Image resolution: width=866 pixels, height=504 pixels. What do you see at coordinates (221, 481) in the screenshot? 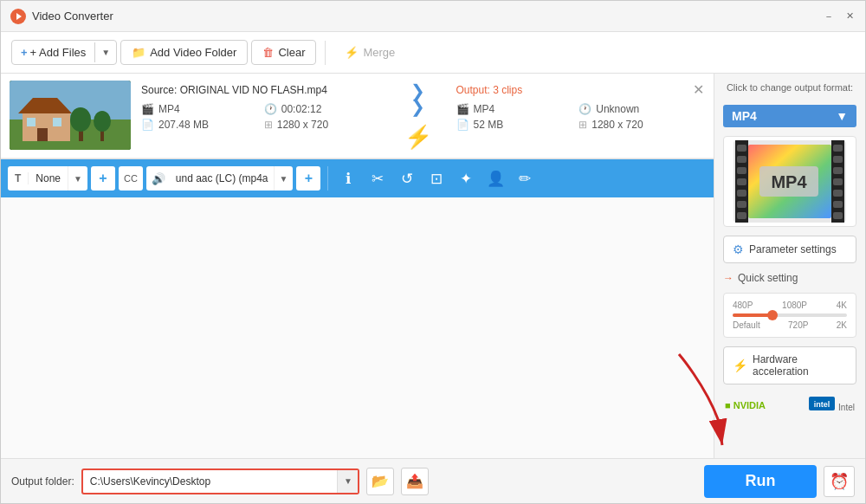
I see `output-folder-field` at bounding box center [221, 481].